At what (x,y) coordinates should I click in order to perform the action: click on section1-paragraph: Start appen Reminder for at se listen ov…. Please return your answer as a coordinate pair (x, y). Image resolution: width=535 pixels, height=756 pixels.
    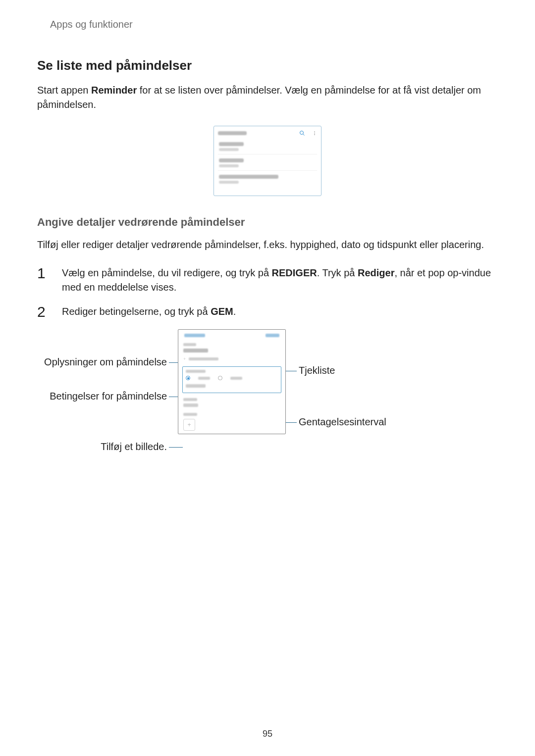
    Looking at the image, I should click on (268, 98).